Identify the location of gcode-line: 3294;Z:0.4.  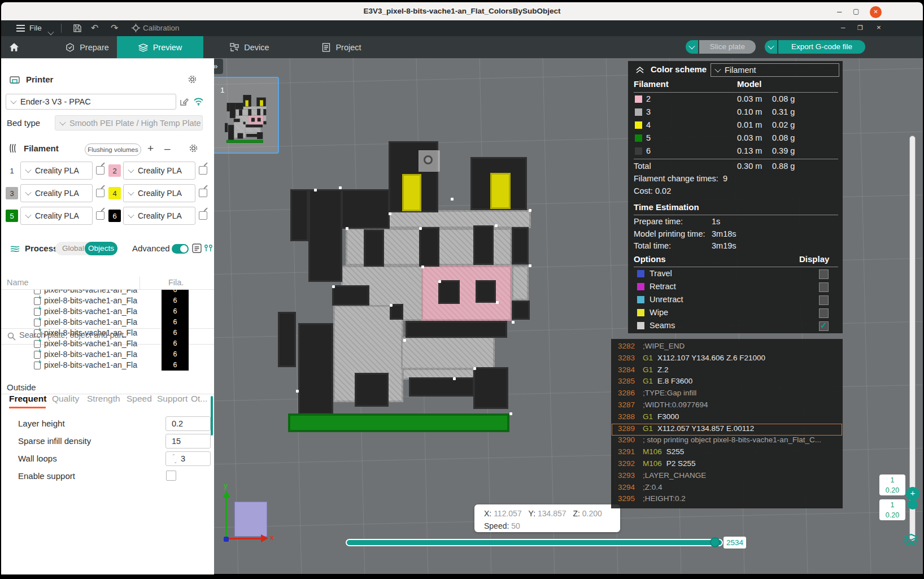
(727, 489).